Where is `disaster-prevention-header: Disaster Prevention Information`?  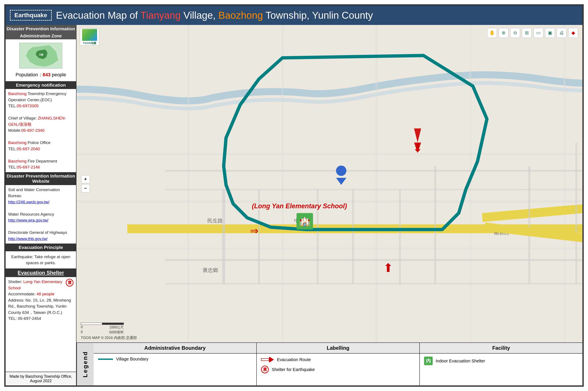 disaster-prevention-header: Disaster Prevention Information is located at coordinates (41, 29).